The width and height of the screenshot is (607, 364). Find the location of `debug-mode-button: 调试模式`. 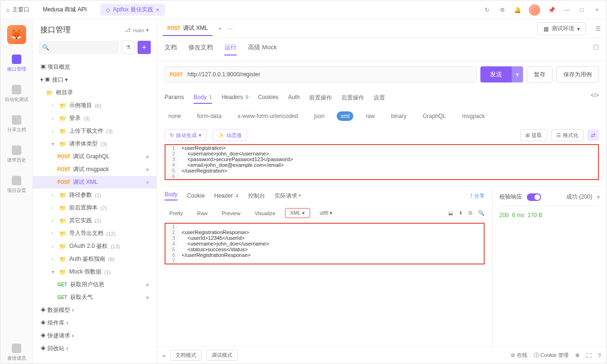

debug-mode-button: 调试模式 is located at coordinates (222, 355).